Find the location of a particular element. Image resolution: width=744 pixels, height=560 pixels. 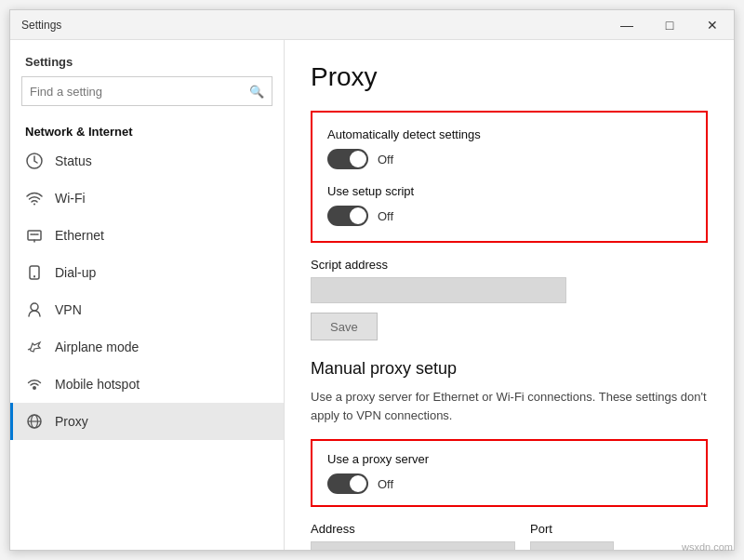

setup-script-toggle-row: Off is located at coordinates (510, 216).